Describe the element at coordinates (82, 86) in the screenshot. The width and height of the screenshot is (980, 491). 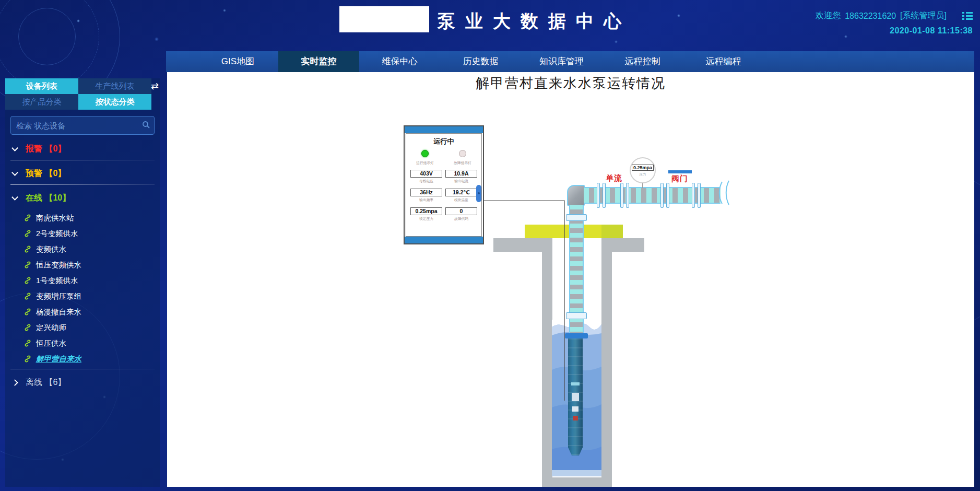
I see `sidebar-list-tabs: 设备列表 生产线列表 ⇄` at that location.